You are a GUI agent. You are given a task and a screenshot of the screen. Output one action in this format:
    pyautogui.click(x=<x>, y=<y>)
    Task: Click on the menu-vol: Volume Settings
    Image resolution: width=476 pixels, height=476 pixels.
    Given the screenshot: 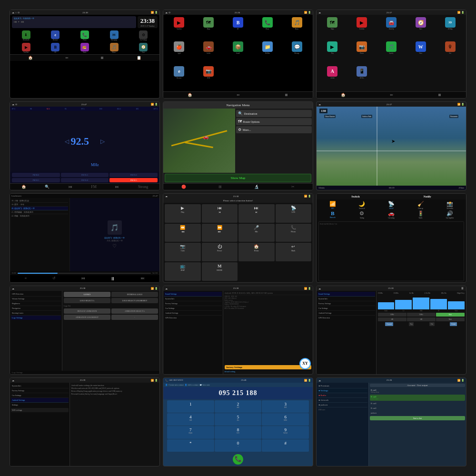 What is the action you would take?
    pyautogui.click(x=36, y=299)
    